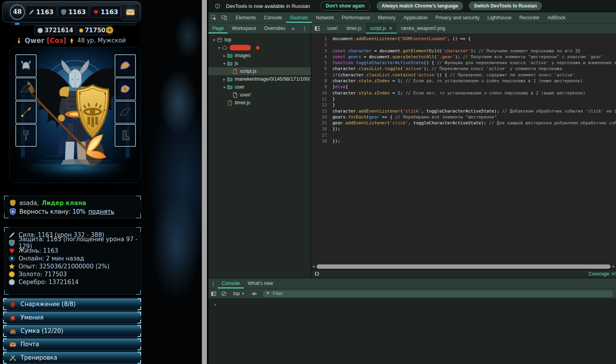 The height and width of the screenshot is (364, 616). I want to click on inspect-element-button, so click(213, 17).